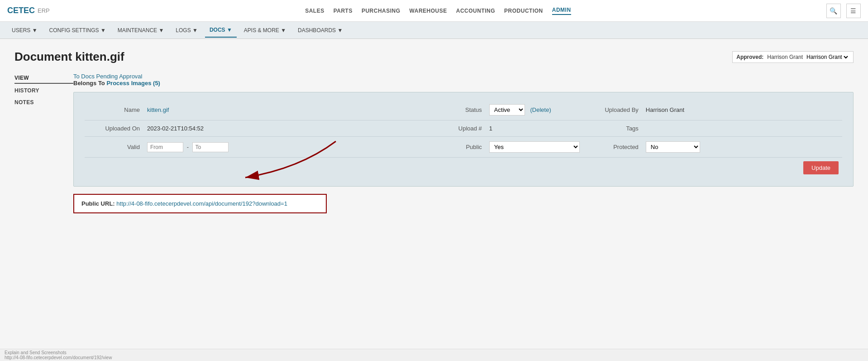 The image size is (868, 361). Describe the element at coordinates (70, 57) in the screenshot. I see `page-title: Document kitten.gif` at that location.